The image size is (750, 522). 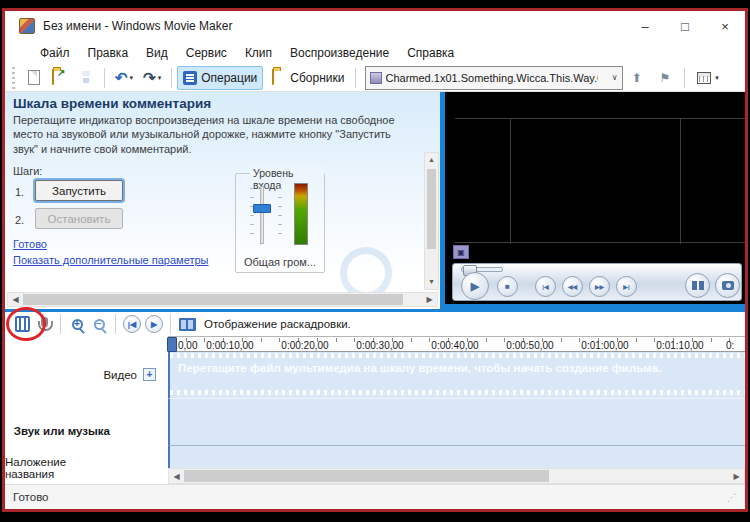 I want to click on drag-media-hint: Перетащите файл мультимедиа на шкалу вре…, so click(x=420, y=368).